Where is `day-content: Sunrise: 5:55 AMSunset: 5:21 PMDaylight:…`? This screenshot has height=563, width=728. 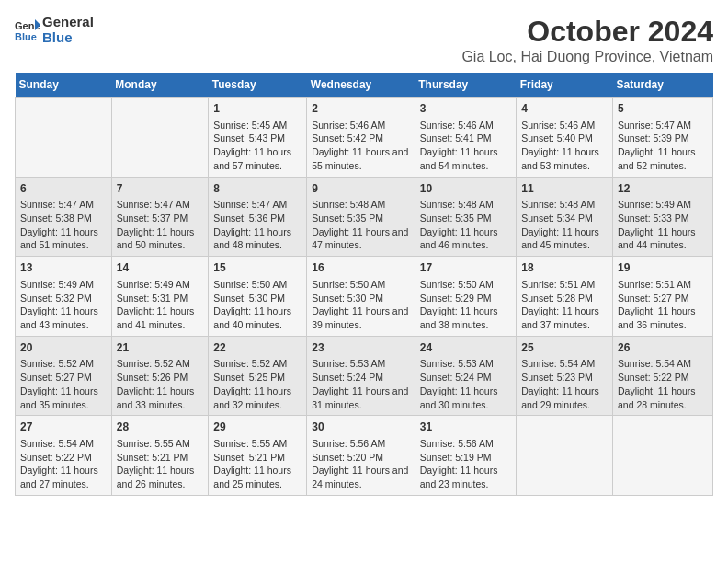 day-content: Sunrise: 5:55 AMSunset: 5:21 PMDaylight:… is located at coordinates (257, 464).